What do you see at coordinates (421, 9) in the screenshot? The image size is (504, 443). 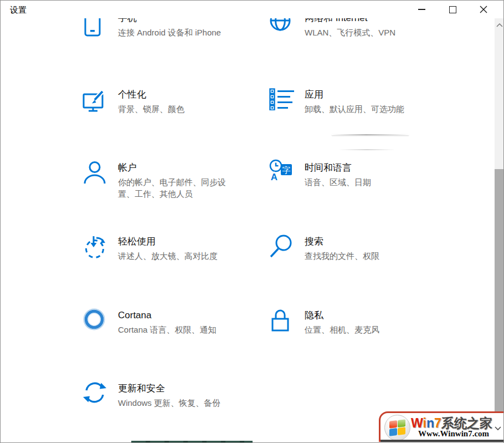 I see `minimize-button` at bounding box center [421, 9].